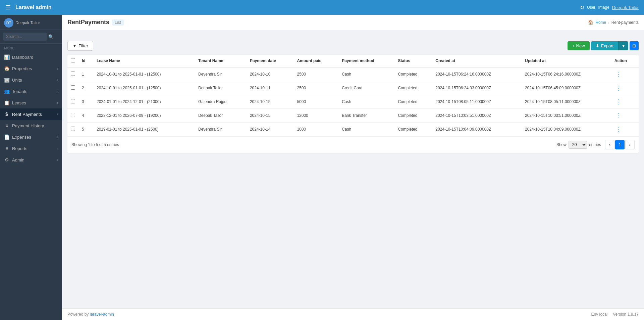 The image size is (644, 320). I want to click on navbar-left: ☰ Laravel admin, so click(29, 7).